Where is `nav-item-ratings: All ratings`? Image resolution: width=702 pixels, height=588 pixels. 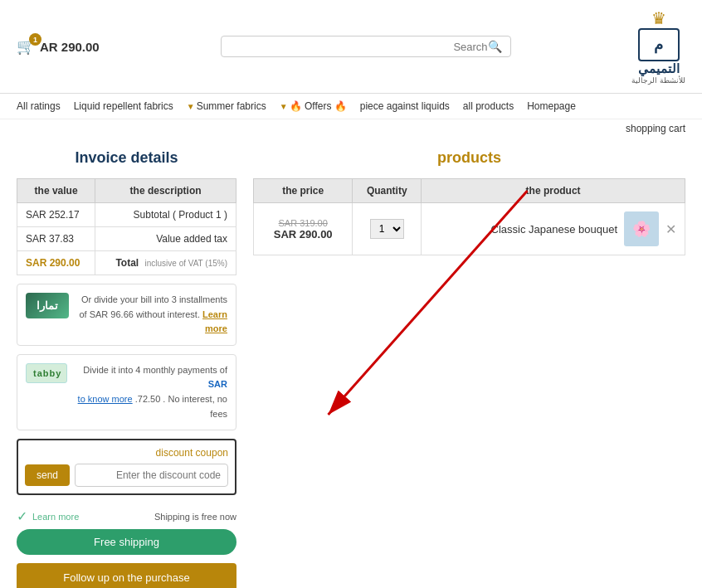 nav-item-ratings: All ratings is located at coordinates (38, 106).